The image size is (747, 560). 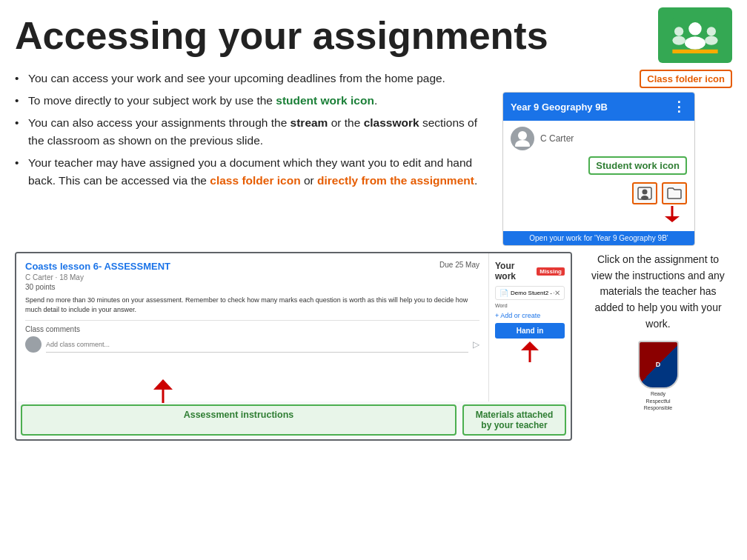 What do you see at coordinates (476, 344) in the screenshot?
I see `send-icon: ▷` at bounding box center [476, 344].